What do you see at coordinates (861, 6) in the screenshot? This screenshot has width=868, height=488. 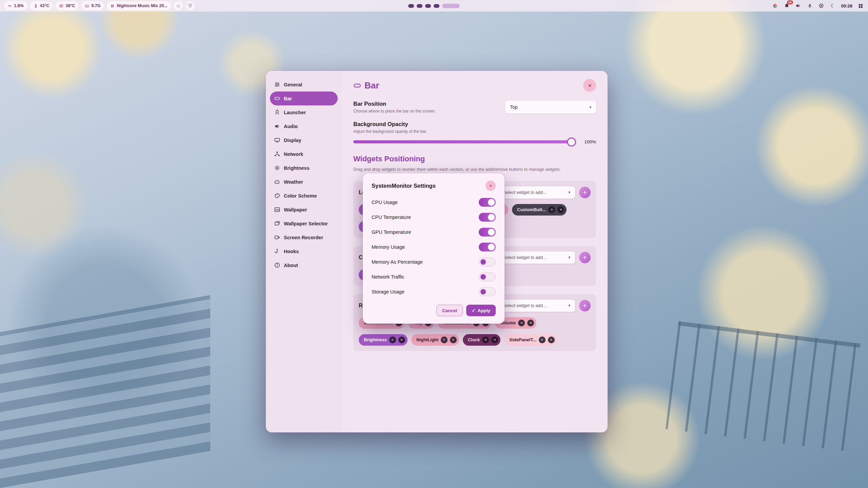 I see `apps-grid-icon` at bounding box center [861, 6].